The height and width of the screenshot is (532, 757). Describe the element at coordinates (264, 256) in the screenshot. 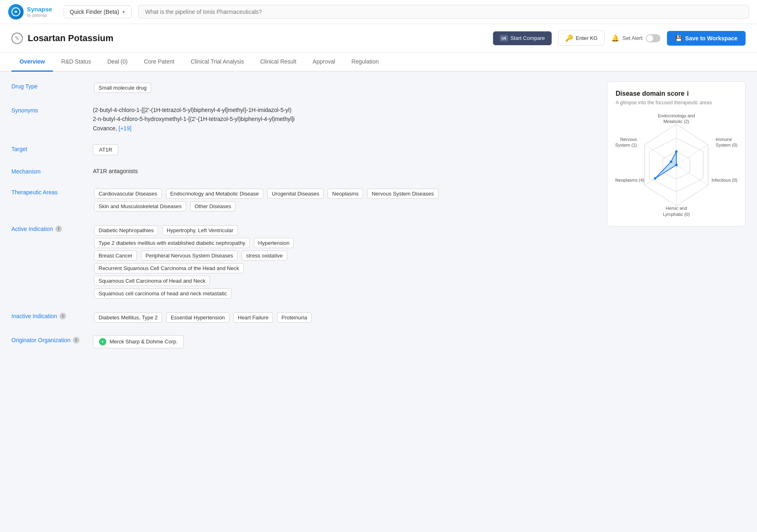

I see `tag-stress-oxidative: stress oxidative` at that location.